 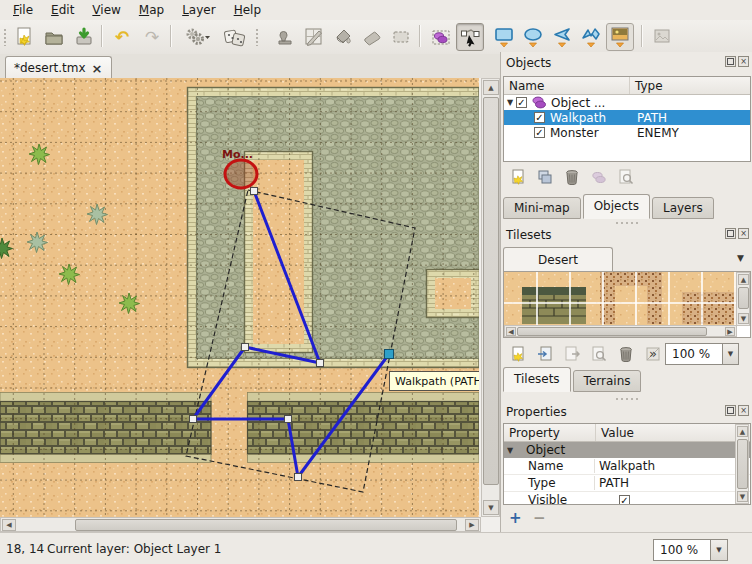 I want to click on redo-button: ↷, so click(x=152, y=37).